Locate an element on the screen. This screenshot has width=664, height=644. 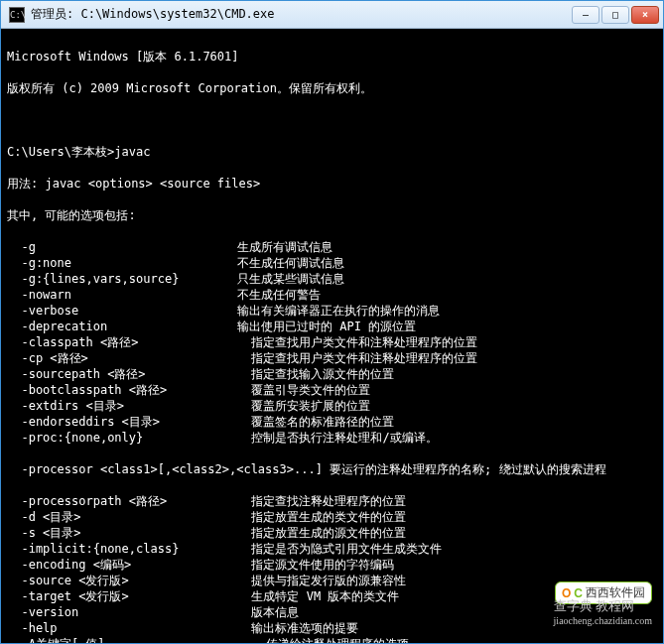
option-row: -sourcepath <路径> 指定查找输入源文件的位置 is located at coordinates (332, 374).